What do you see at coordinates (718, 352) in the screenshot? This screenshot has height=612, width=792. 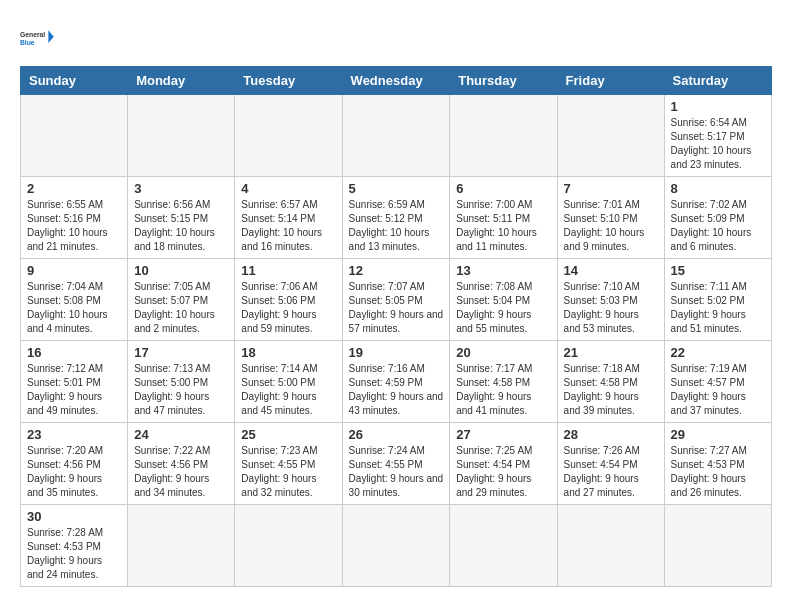 I see `day-number: 22` at bounding box center [718, 352].